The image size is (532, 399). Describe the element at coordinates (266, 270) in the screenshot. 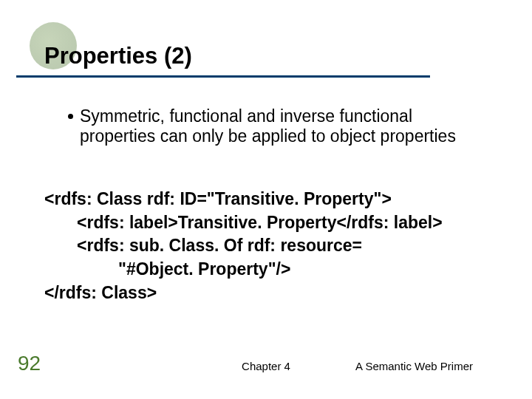

I see `code-line-4: "#Object. Property"/>` at that location.